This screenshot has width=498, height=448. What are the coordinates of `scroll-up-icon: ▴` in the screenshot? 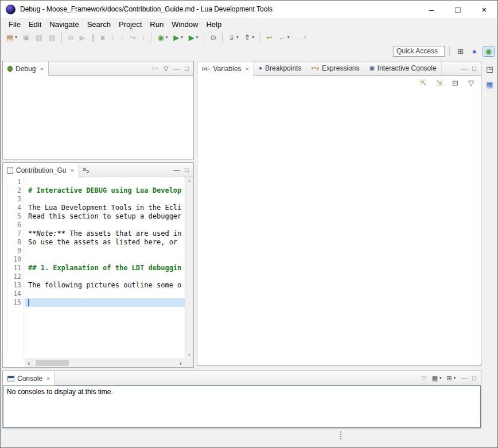 It's located at (189, 181).